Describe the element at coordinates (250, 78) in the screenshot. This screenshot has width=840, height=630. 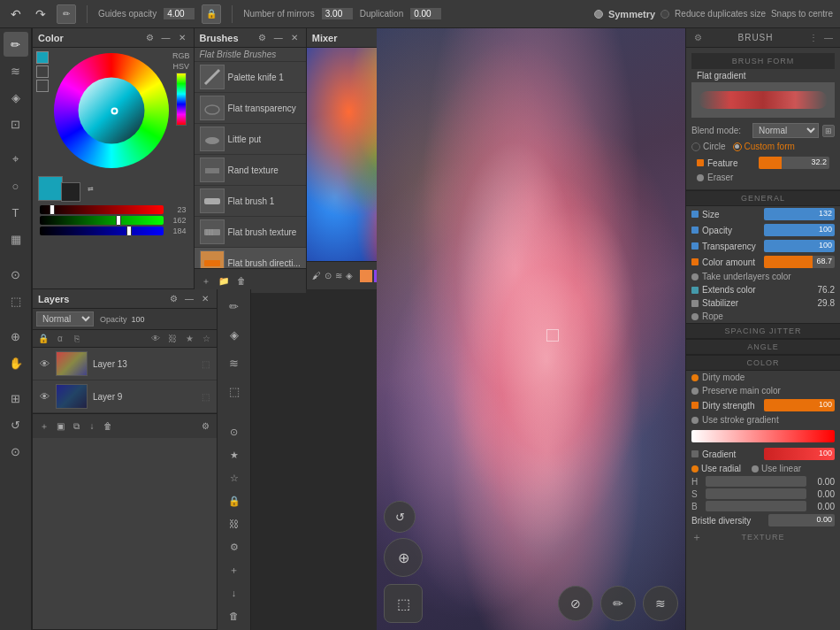
I see `brush-item: Palette knife 1` at that location.